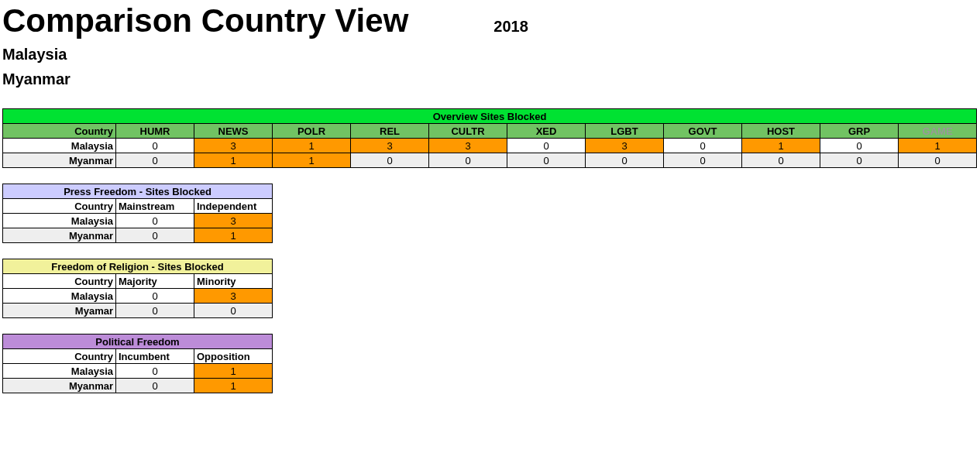  What do you see at coordinates (155, 206) in the screenshot?
I see `press-col-mainstream: Mainstream` at bounding box center [155, 206].